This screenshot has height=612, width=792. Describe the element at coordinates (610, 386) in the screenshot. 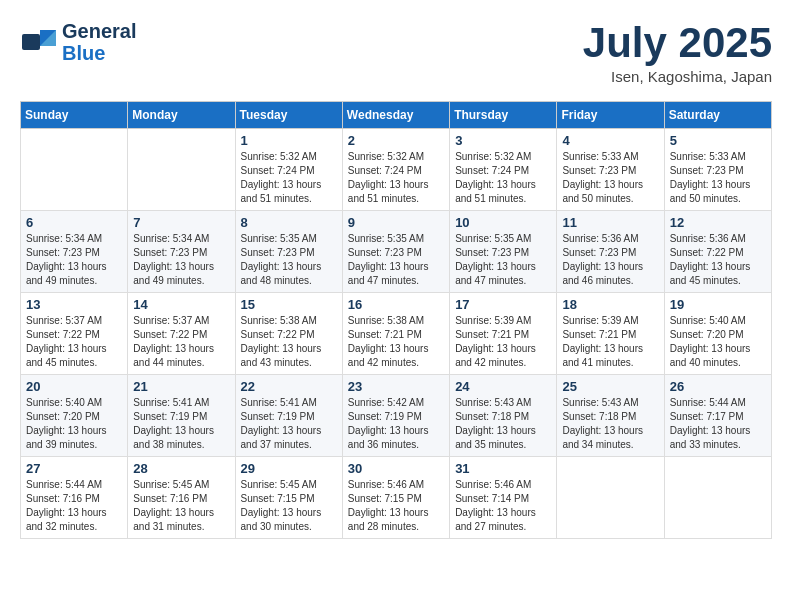

I see `day-number: 25` at that location.